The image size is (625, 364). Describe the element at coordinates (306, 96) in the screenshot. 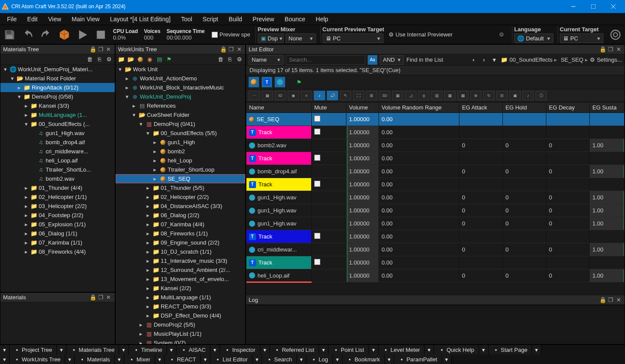

I see `col-btn: ≡` at that location.